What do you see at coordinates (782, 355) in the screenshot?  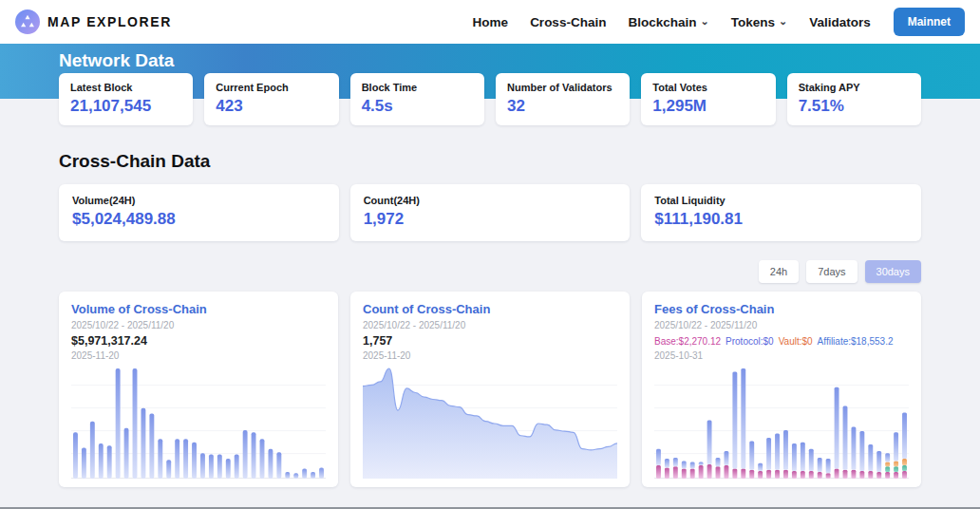 I see `chart-current-date: 2025-10-31` at bounding box center [782, 355].